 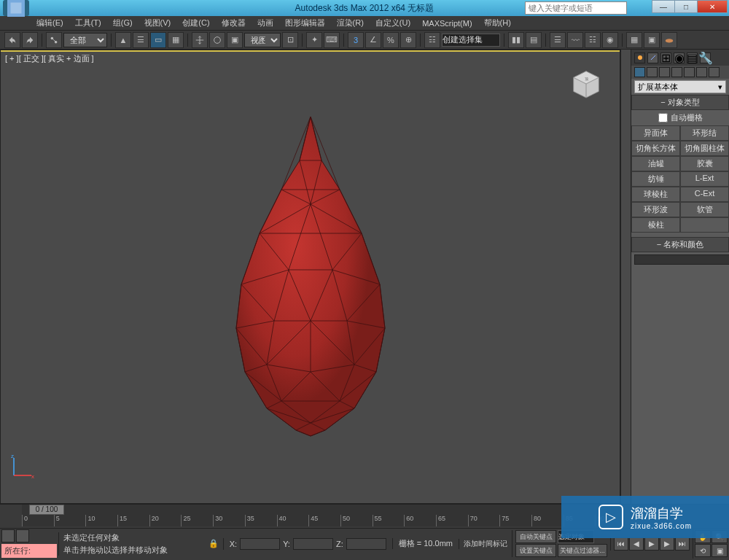 I want to click on cat-spacewarps, so click(x=701, y=72).